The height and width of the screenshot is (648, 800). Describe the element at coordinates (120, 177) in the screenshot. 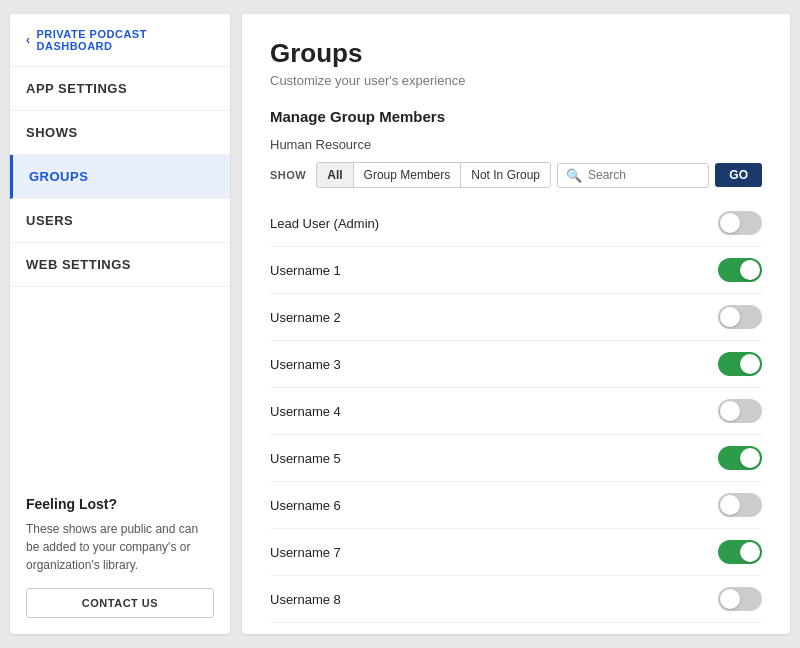

I see `sidebar-item-groups: GROUPS` at that location.